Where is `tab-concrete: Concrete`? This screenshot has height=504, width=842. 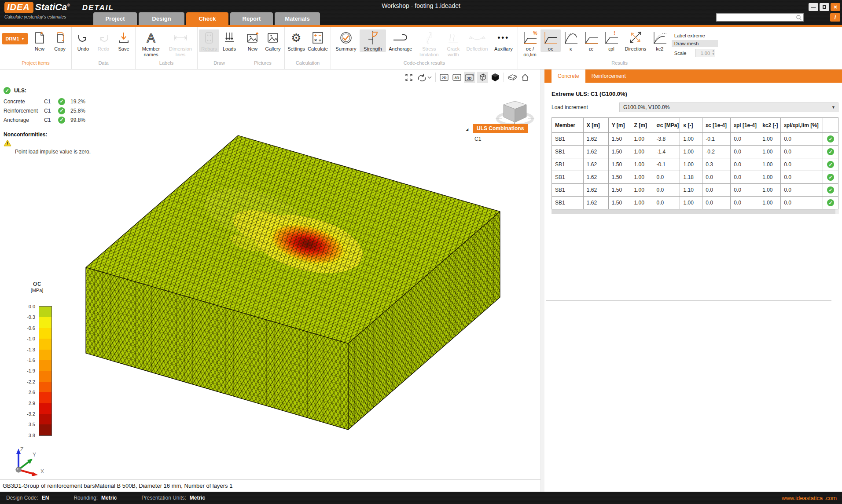
tab-concrete: Concrete is located at coordinates (569, 76).